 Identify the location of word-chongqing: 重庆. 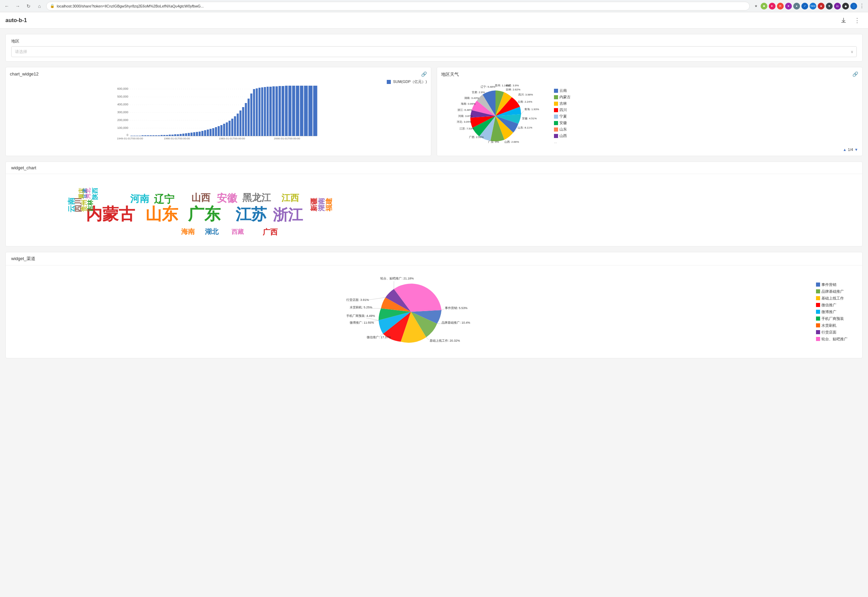
(81, 194).